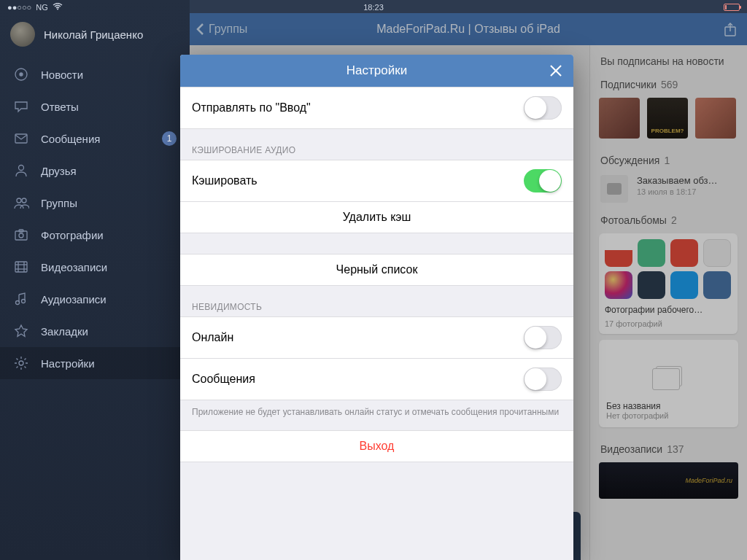 The width and height of the screenshot is (747, 560). Describe the element at coordinates (376, 217) in the screenshot. I see `row-clear-cache: Удалить кэш` at that location.